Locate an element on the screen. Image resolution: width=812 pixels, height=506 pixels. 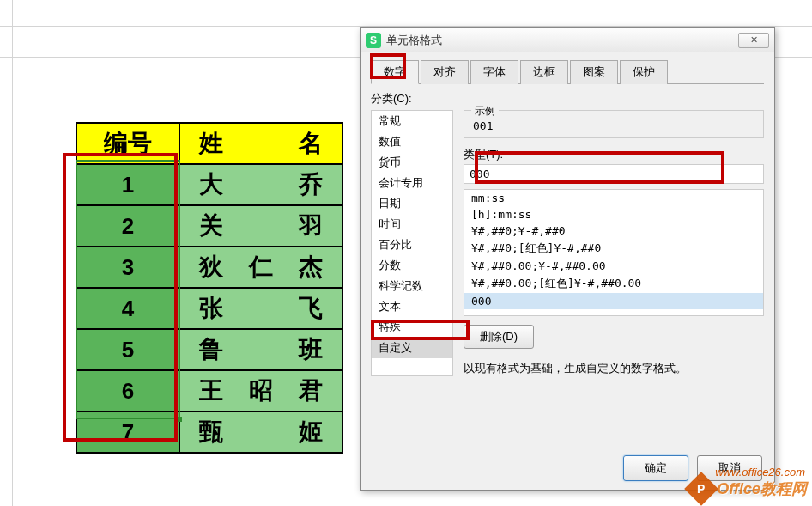
type-label: 类型(T): is located at coordinates (614, 155).